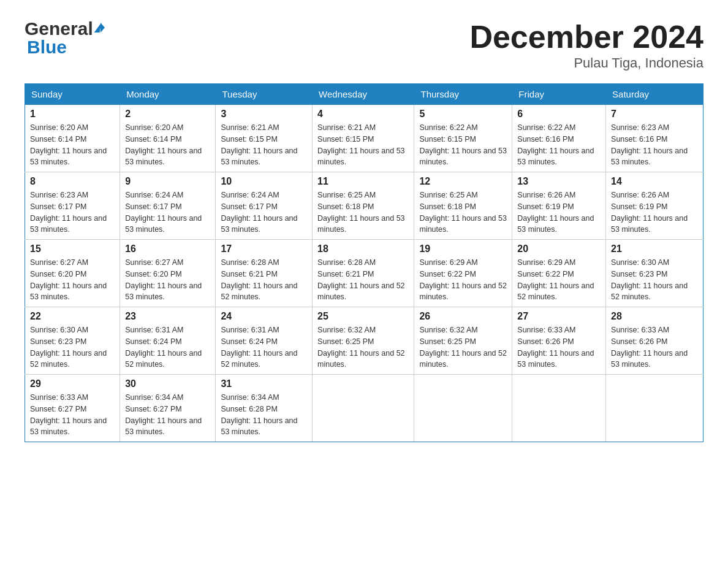 The image size is (728, 563). Describe the element at coordinates (72, 139) in the screenshot. I see `calendar-cell: 1 Sunrise: 6:20 AM Sunset: 6:14 PM Dayli…` at that location.